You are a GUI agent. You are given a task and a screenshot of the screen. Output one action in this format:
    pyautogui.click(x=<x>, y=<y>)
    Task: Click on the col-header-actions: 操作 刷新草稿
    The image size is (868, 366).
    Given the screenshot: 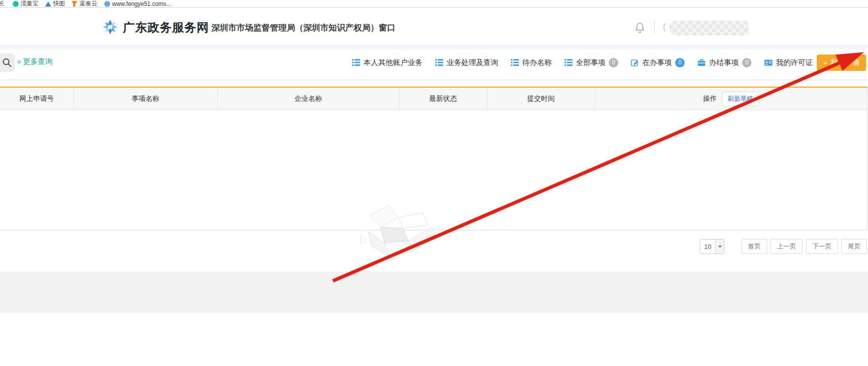 What is the action you would take?
    pyautogui.click(x=731, y=98)
    